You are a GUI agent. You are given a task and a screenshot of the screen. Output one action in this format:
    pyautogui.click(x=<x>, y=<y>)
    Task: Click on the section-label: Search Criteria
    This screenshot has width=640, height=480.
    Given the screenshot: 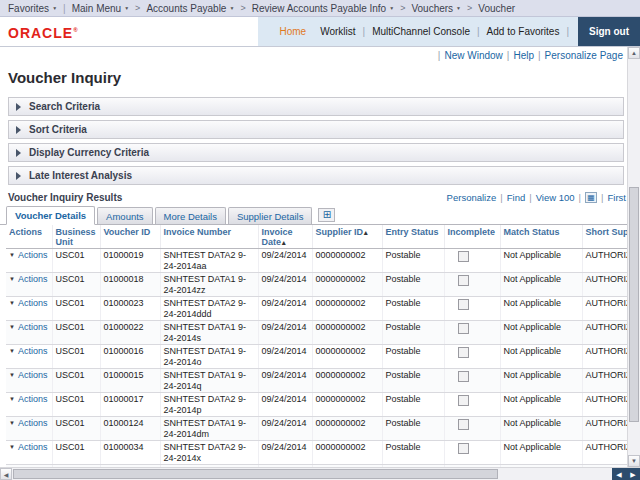 What is the action you would take?
    pyautogui.click(x=64, y=106)
    